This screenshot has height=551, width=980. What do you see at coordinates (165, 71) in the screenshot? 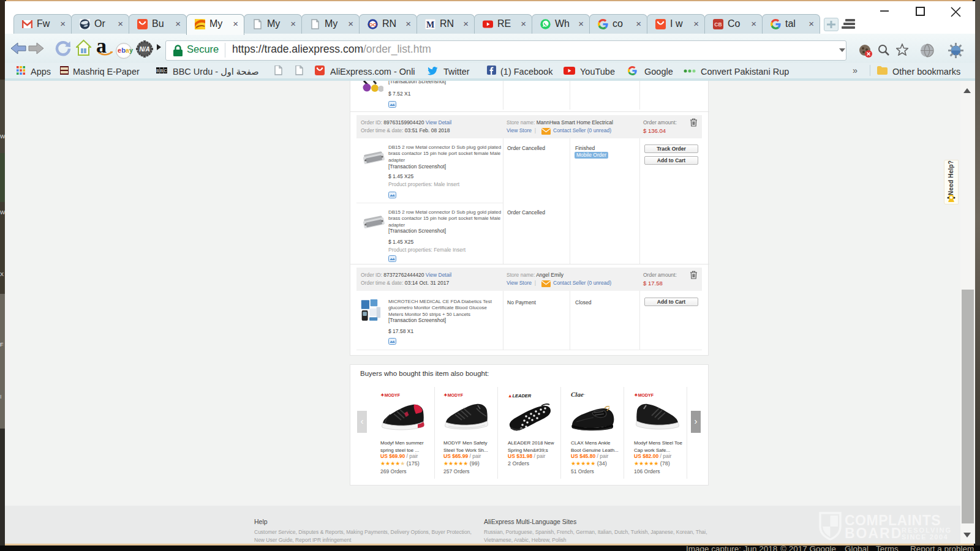
I see `svg-text: C` at bounding box center [165, 71].